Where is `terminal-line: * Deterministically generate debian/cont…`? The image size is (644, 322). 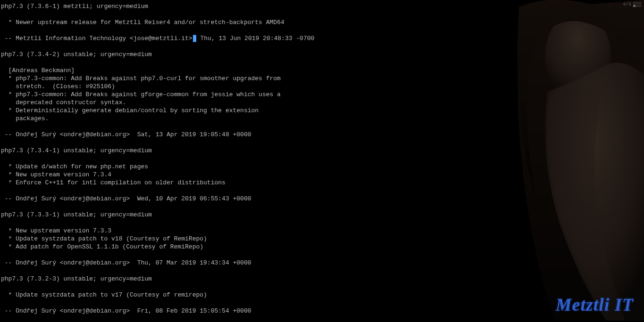
terminal-line: * Deterministically generate debian/cont… is located at coordinates (323, 111).